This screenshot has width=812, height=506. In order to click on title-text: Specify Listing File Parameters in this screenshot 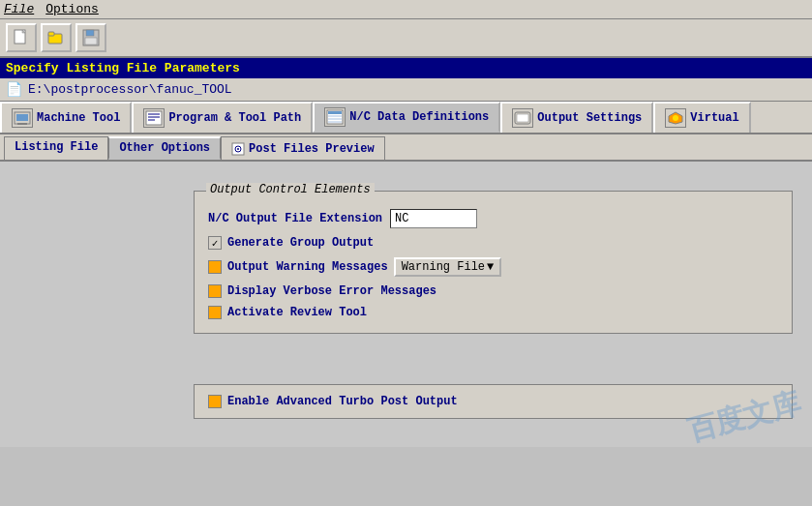, I will do `click(123, 68)`.